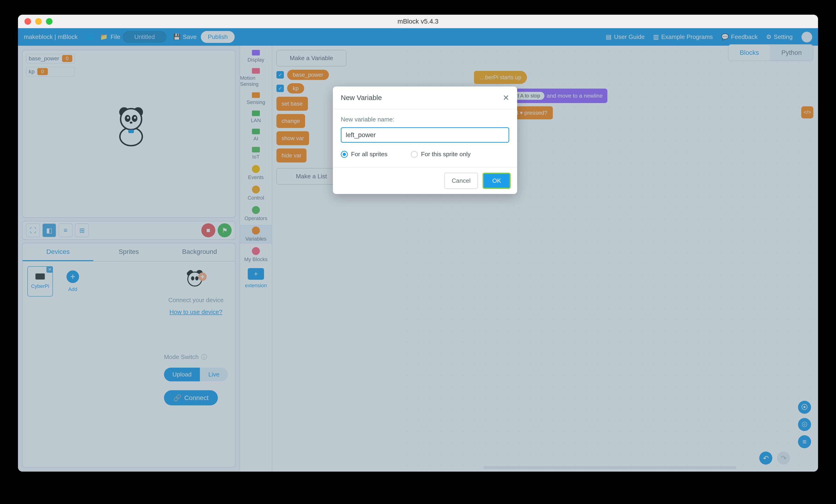 This screenshot has height=504, width=836. I want to click on titlebar: mBlock v5.4.3, so click(418, 21).